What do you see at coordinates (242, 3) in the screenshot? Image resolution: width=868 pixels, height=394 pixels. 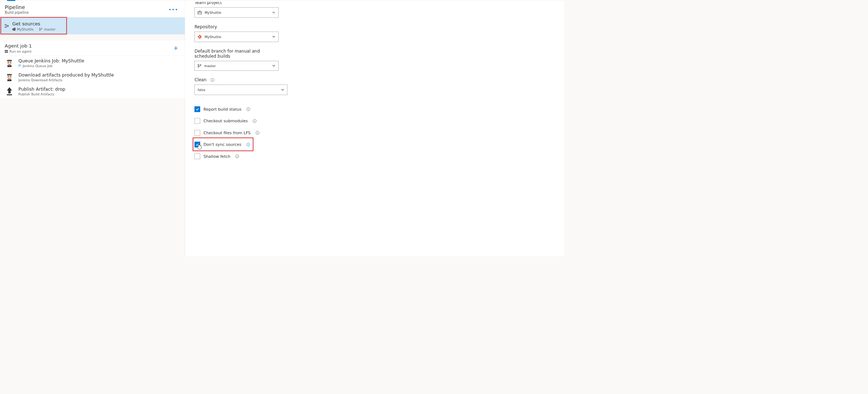 I see `team-project-label: Team project` at bounding box center [242, 3].